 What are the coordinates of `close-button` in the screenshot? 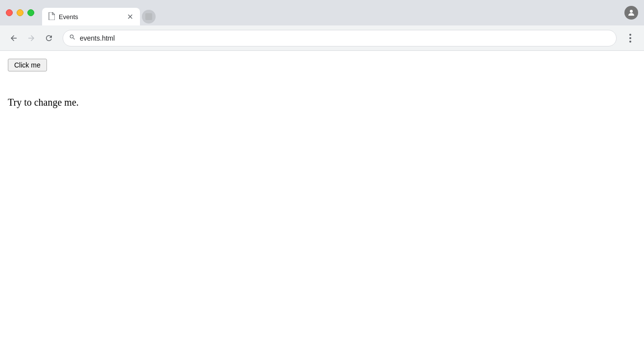 It's located at (9, 13).